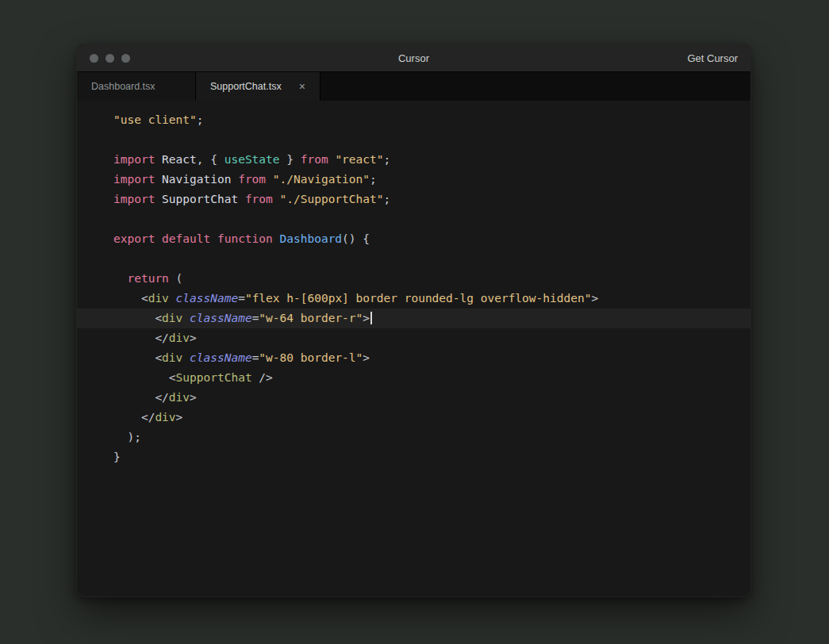 Image resolution: width=829 pixels, height=644 pixels. I want to click on code-token: />, so click(263, 378).